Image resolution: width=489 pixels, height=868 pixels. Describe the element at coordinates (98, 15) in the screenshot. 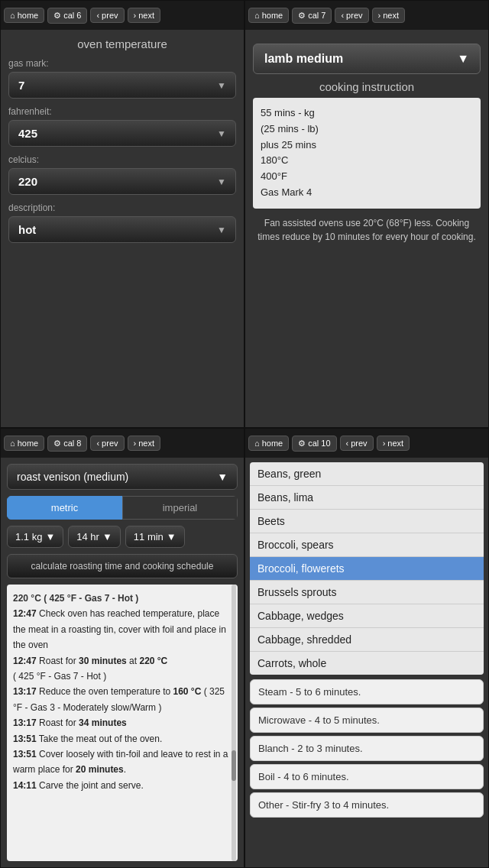

I see `chevron-left-icon: ‹` at that location.